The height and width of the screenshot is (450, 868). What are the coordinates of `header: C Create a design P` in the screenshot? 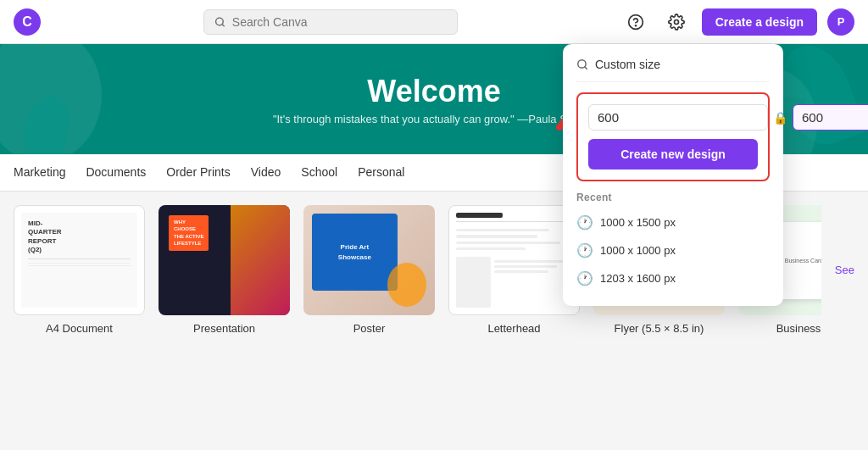 It's located at (434, 22).